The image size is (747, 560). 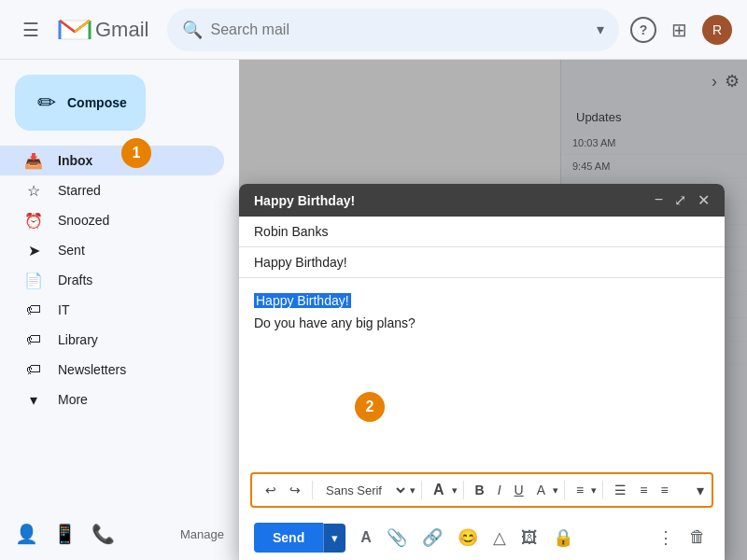 I want to click on compose-toolbar: ↩ ↪ Sans Serif Serif Monospace ▾ A ▾ B I…, so click(x=482, y=490).